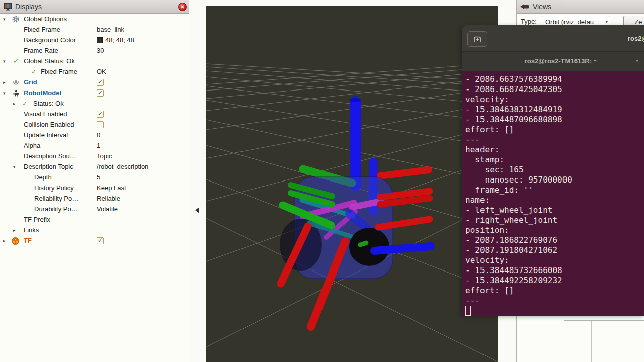  I want to click on row-label: Durability Po…, so click(56, 209).